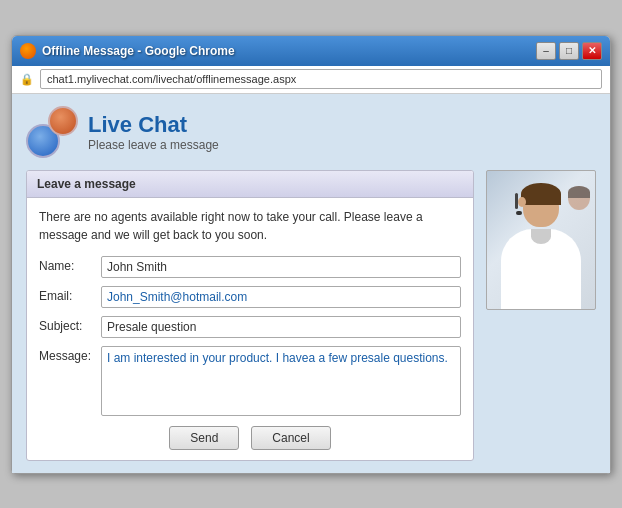 Image resolution: width=622 pixels, height=508 pixels. Describe the element at coordinates (541, 240) in the screenshot. I see `agent-photo` at that location.